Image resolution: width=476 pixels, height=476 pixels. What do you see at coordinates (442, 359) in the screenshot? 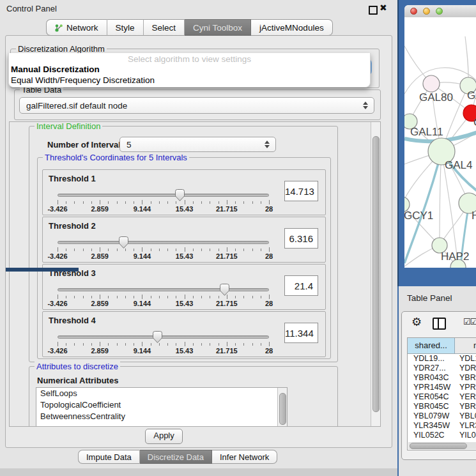
I see `table-row: YDL19...YDL1` at bounding box center [442, 359].